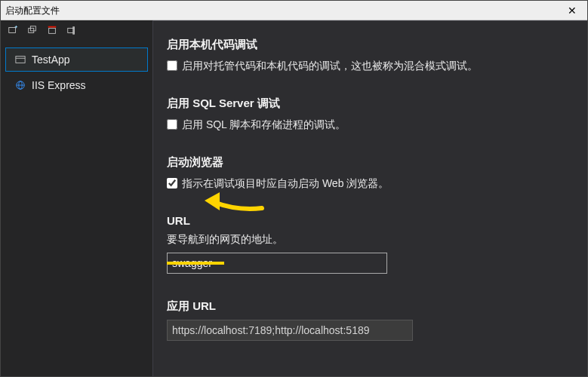 Image resolution: width=588 pixels, height=377 pixels. What do you see at coordinates (370, 240) in the screenshot?
I see `url-desc: 要导航到的网页的地址。` at bounding box center [370, 240].